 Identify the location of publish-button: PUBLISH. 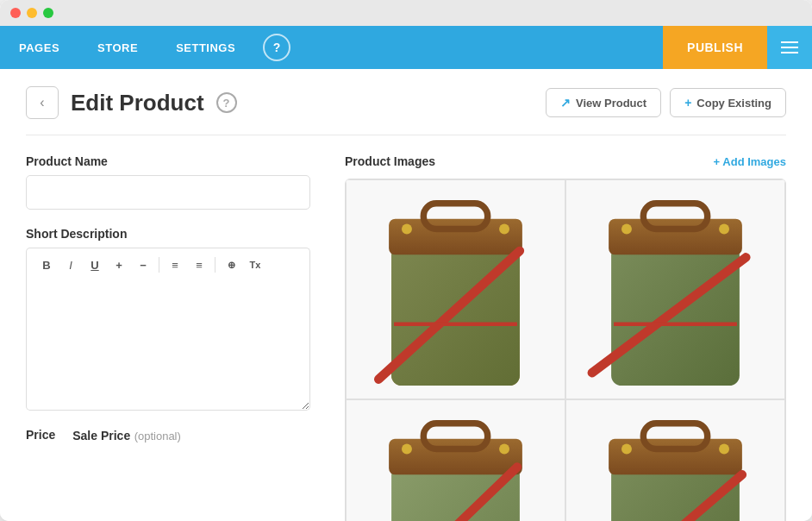
(715, 47).